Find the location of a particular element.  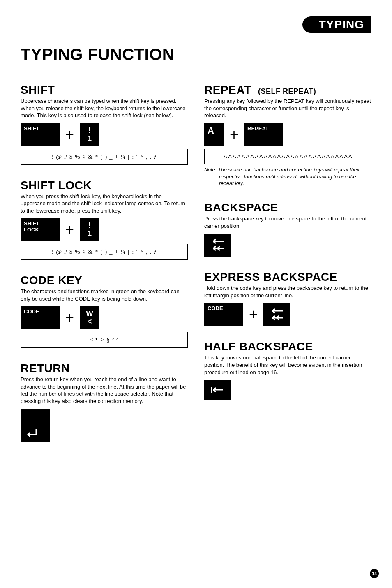

return-heading: RETURN is located at coordinates (104, 368).